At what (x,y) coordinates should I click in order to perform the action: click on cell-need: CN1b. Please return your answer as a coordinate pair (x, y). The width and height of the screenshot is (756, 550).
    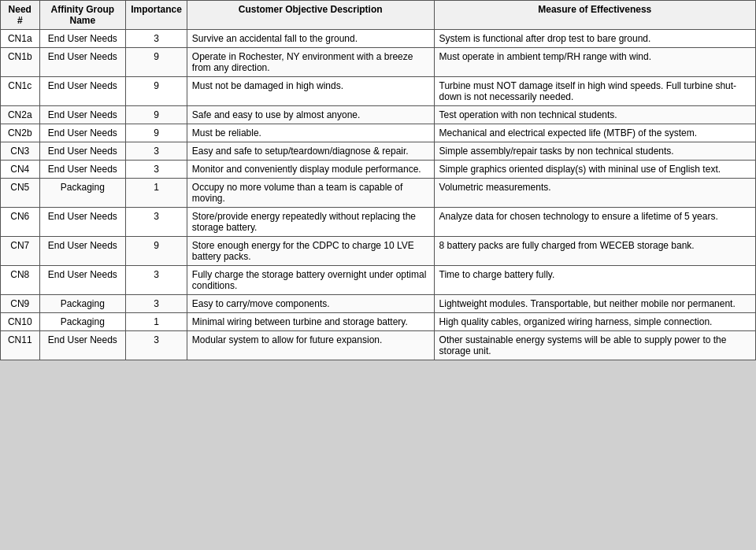
    Looking at the image, I should click on (20, 63).